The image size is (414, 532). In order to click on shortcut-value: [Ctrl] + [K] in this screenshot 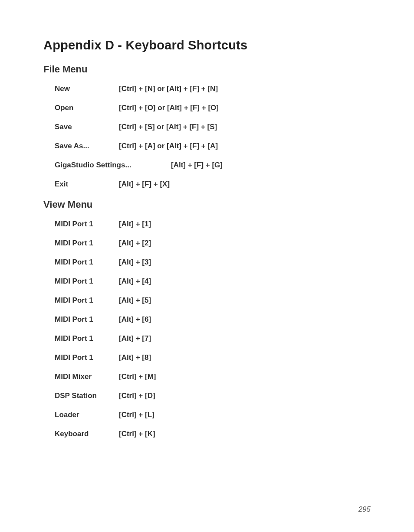, I will do `click(245, 434)`.